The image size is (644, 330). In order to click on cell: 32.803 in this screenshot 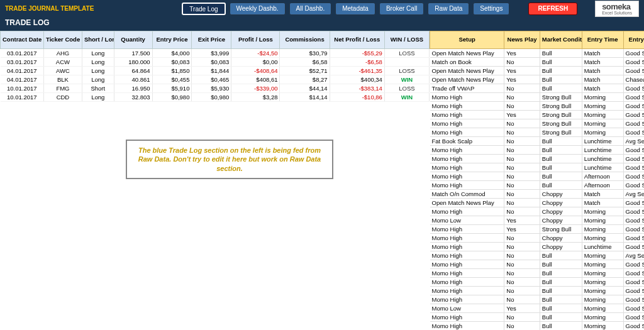, I will do `click(133, 97)`.